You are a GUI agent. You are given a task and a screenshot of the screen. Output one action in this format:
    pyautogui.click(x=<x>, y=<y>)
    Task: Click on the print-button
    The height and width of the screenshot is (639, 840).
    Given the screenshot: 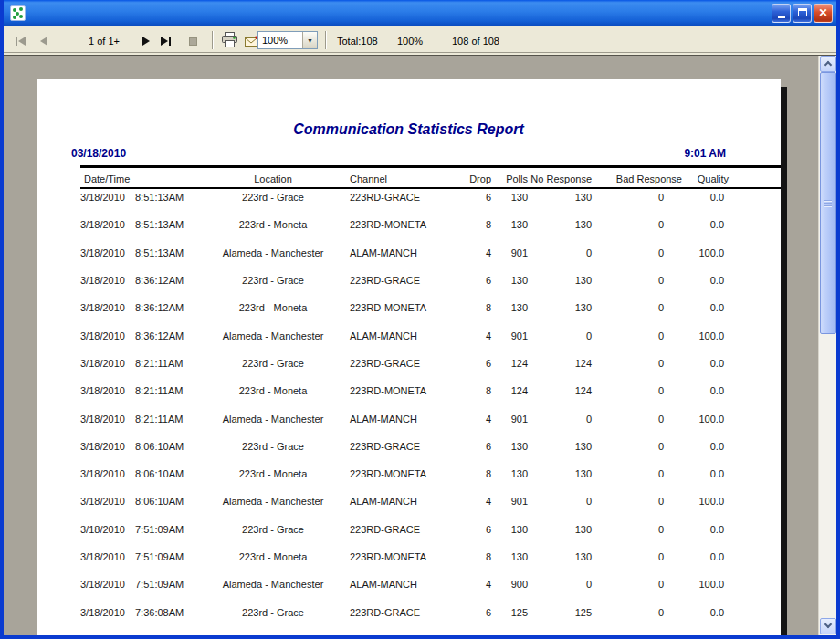 What is the action you would take?
    pyautogui.click(x=230, y=40)
    